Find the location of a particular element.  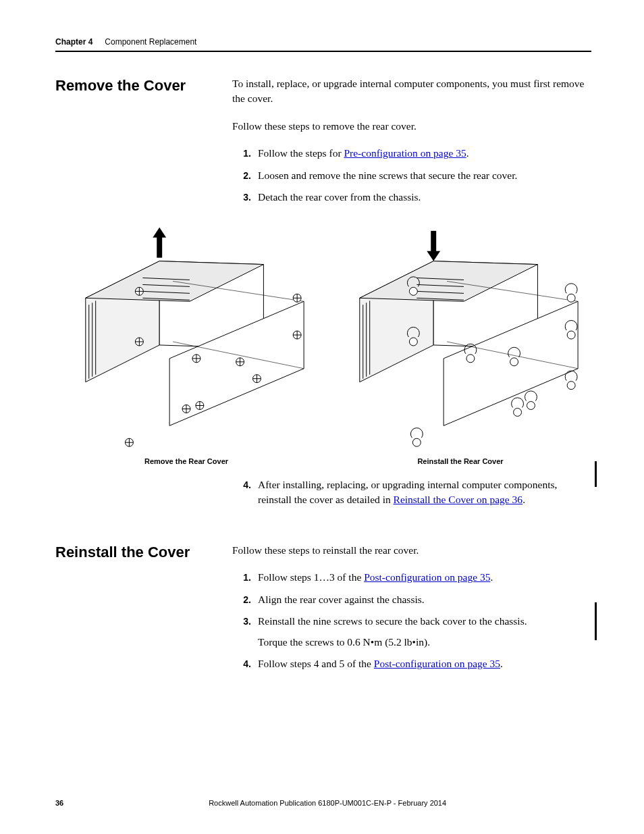

section-step4: 4. After installing, replacing, or upgra… is located at coordinates (323, 496).